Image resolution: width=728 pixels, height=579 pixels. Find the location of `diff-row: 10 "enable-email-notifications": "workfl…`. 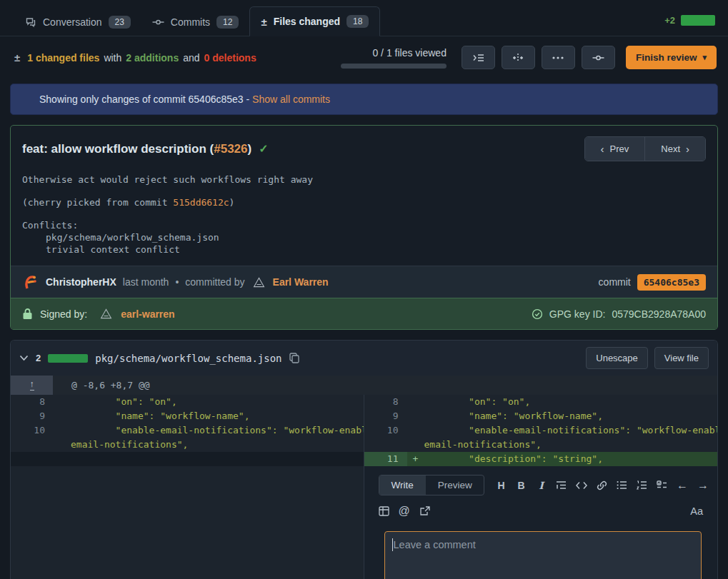

diff-row: 10 "enable-email-notifications": "workfl… is located at coordinates (542, 431).